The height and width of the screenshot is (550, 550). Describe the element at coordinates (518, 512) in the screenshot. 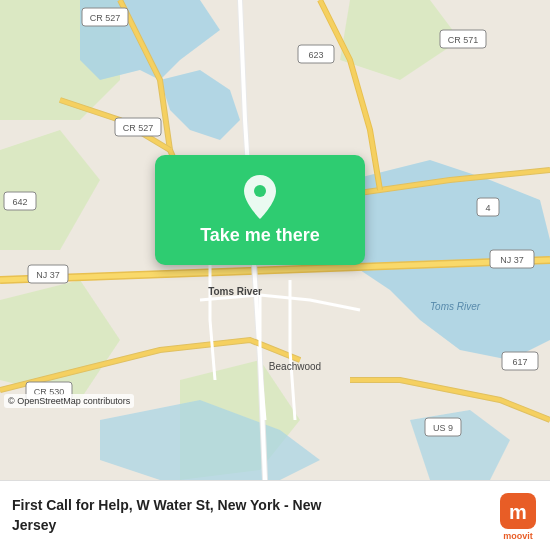

I see `svg-text: m` at that location.